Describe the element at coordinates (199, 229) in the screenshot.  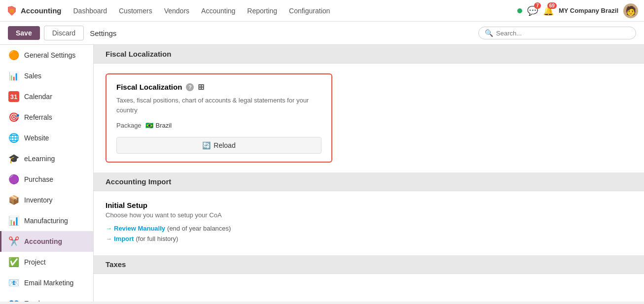
I see `review-manually-suffix: (end of year balances)` at that location.